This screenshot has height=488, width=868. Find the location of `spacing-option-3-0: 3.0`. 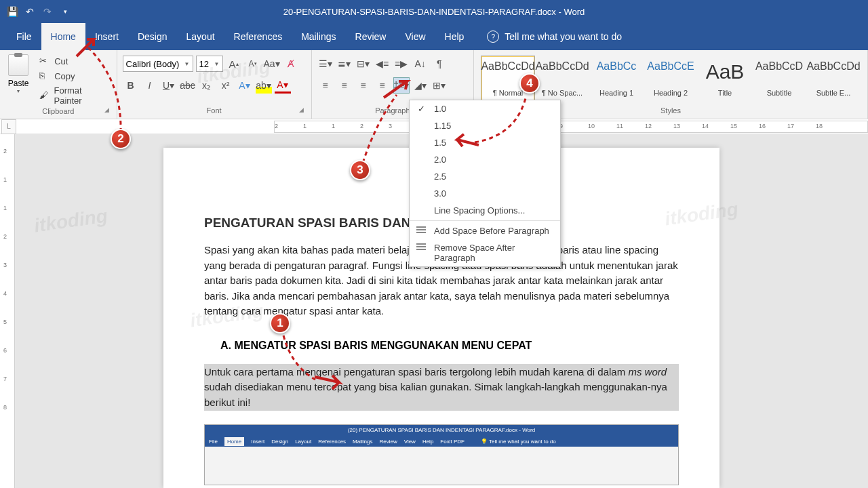

spacing-option-3-0: 3.0 is located at coordinates (485, 194).